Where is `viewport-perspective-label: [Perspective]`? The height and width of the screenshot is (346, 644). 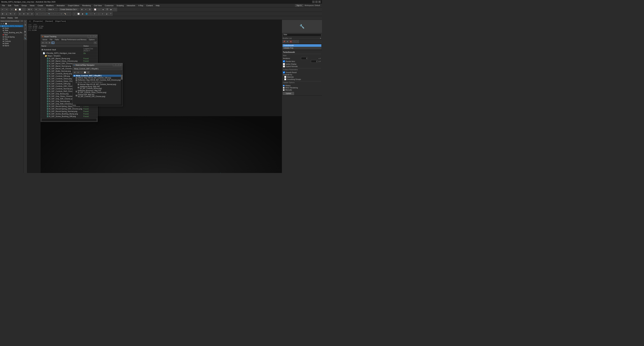
viewport-perspective-label: [Perspective] is located at coordinates (38, 21).